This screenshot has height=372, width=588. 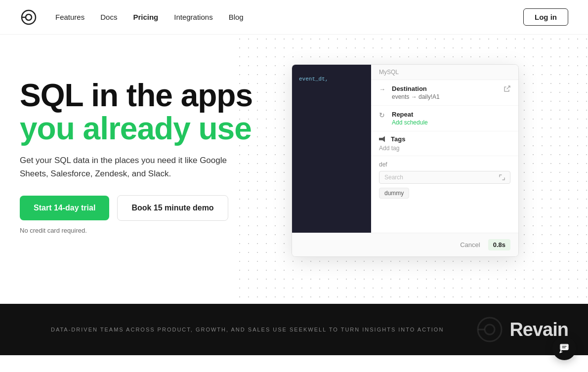 I want to click on external-link-icon, so click(x=507, y=89).